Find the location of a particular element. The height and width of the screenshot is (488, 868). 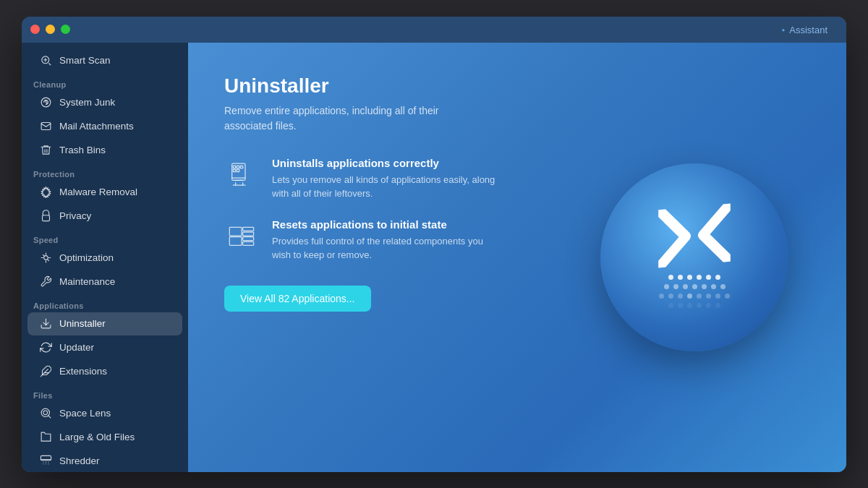

files-icon is located at coordinates (46, 437).